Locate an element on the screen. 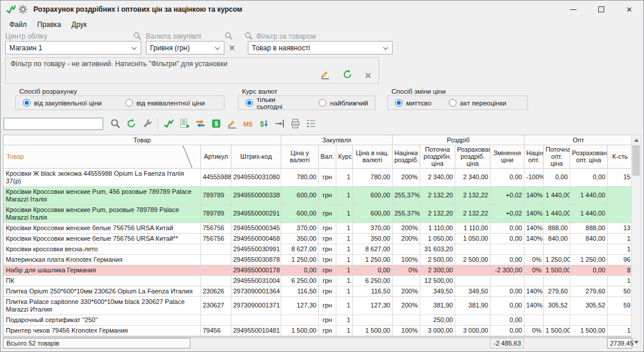 This screenshot has width=644, height=352. cell: 1 250,00 is located at coordinates (557, 259).